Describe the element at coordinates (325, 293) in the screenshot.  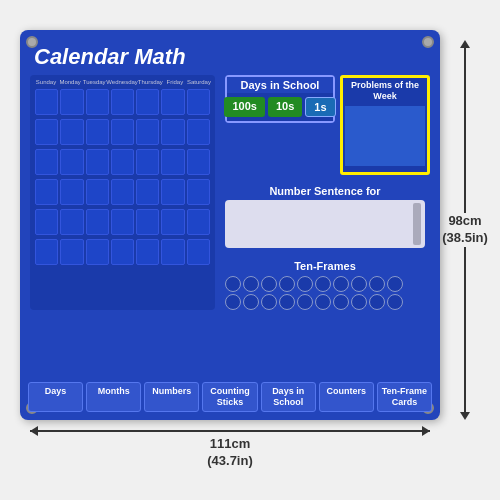
I see `ten-frame-grid` at that location.